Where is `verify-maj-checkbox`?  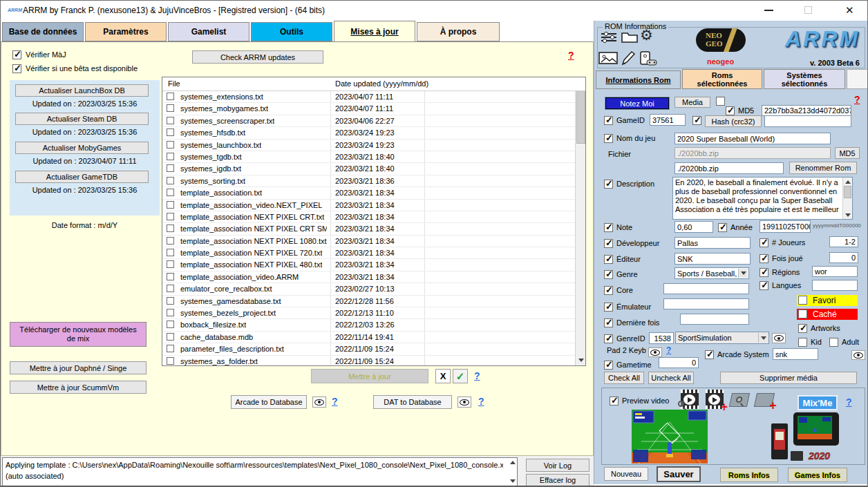 verify-maj-checkbox is located at coordinates (17, 55).